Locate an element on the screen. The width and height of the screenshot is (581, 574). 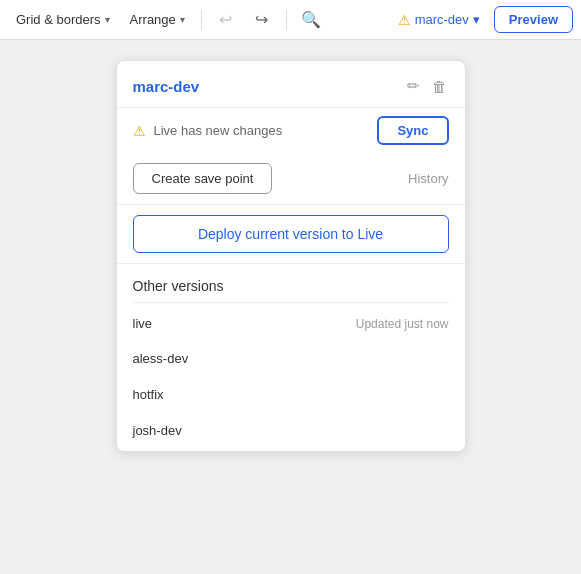
list-item: josh-dev ✏ 🗑 is located at coordinates (291, 430).